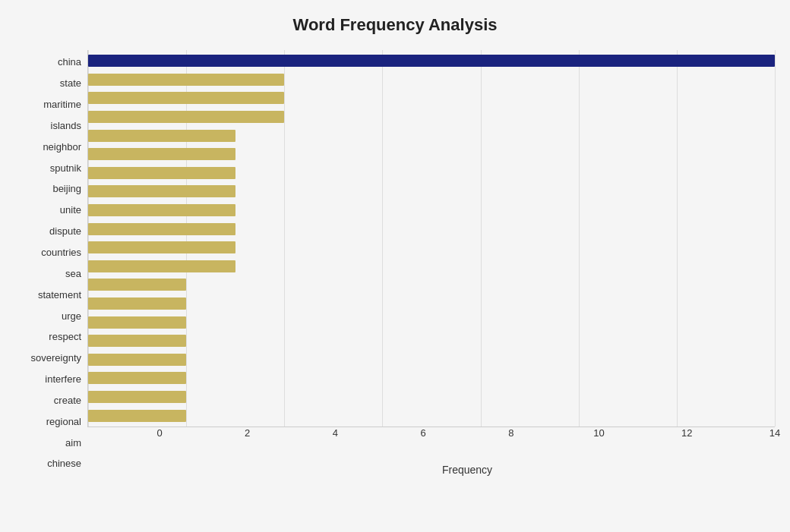 The height and width of the screenshot is (532, 790). I want to click on y-label-urge: urge, so click(71, 316).